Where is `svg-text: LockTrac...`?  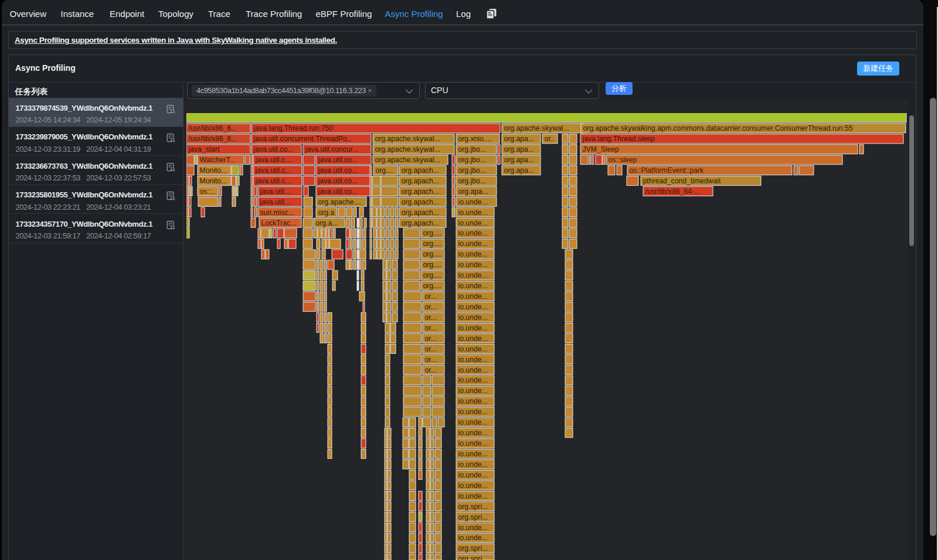 svg-text: LockTrac... is located at coordinates (279, 223).